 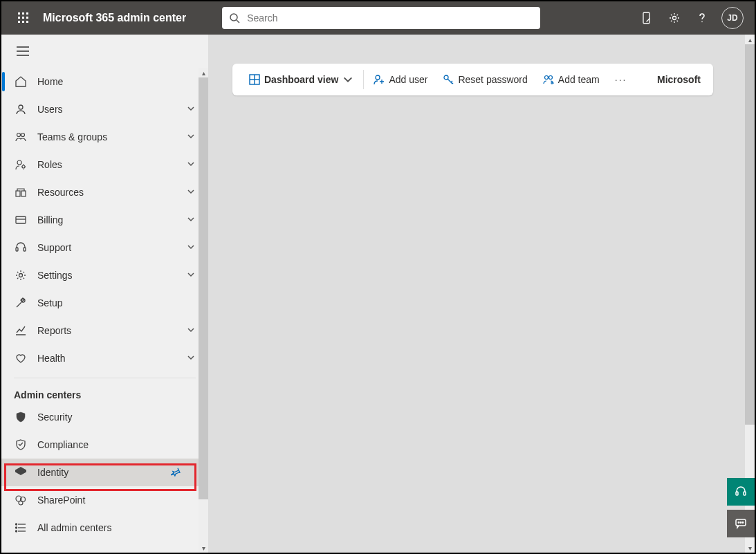 I want to click on sidebar-item-label: SharePoint, so click(x=116, y=500).